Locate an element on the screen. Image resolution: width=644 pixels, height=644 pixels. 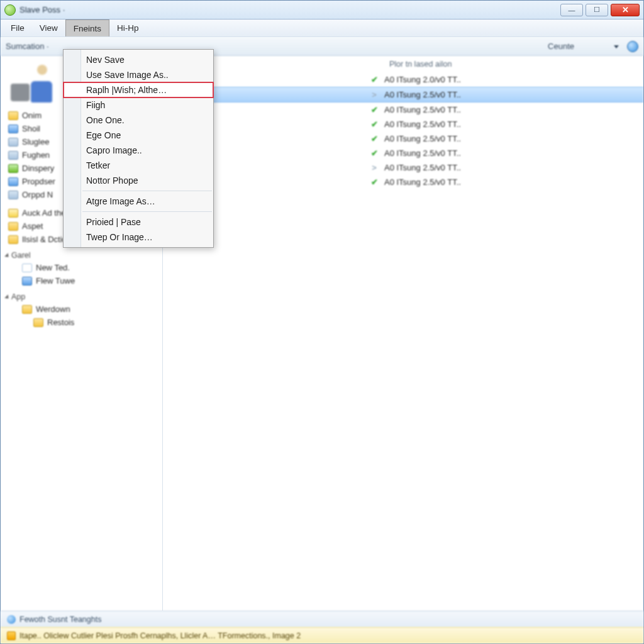
sidebar-item: Restois is located at coordinates (88, 322).